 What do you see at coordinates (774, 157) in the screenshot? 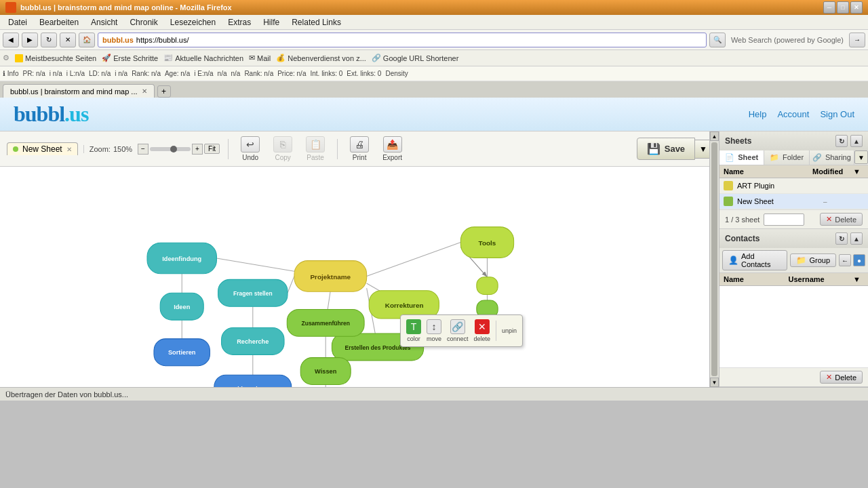
I see `folder-tab-icon: 📁` at bounding box center [774, 157].